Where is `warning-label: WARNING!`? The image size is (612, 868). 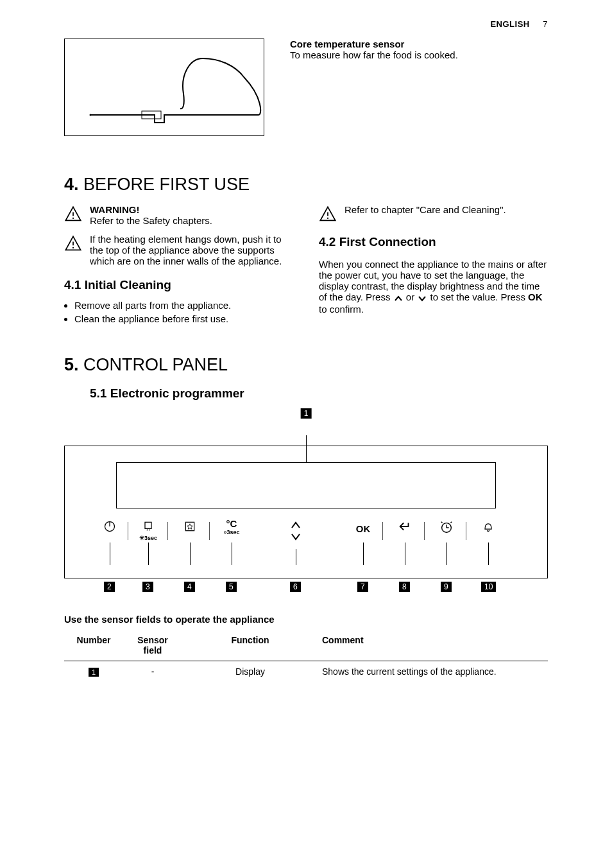
warning-label: WARNING! is located at coordinates (115, 209).